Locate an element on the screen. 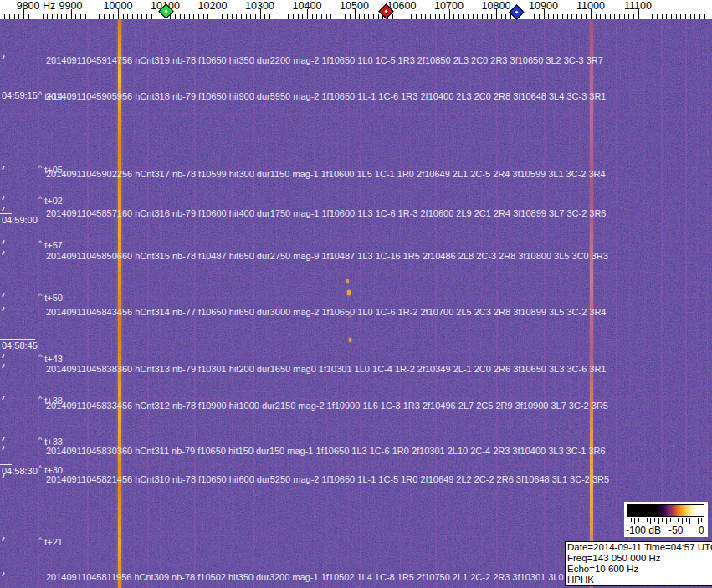 This screenshot has width=712, height=588. meteor-echo-blob is located at coordinates (350, 316).